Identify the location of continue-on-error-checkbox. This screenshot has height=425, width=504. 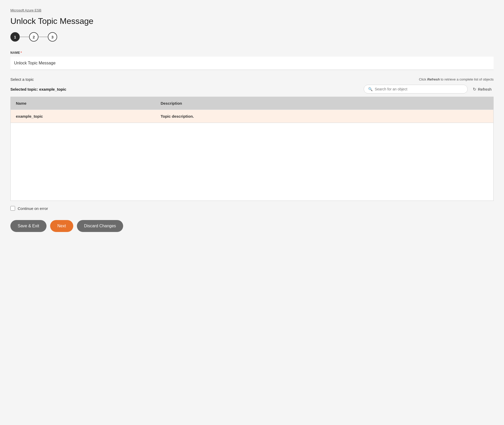
(13, 208).